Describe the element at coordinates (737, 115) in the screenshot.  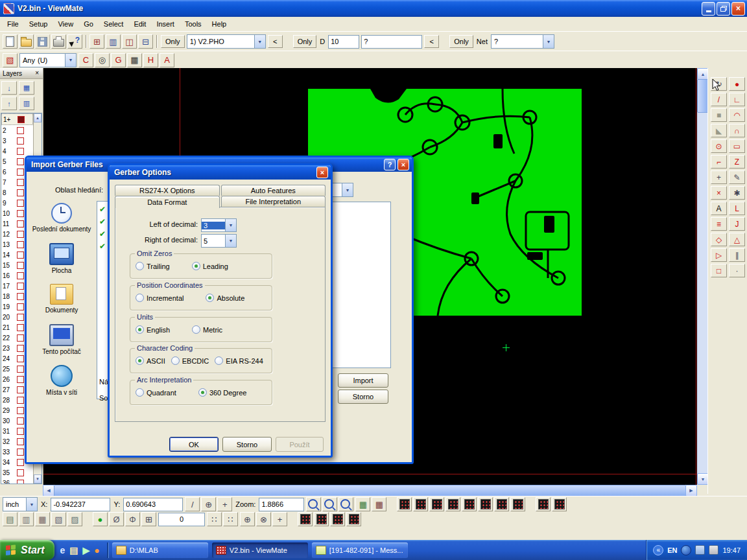
I see `arc-icon: ◠` at that location.